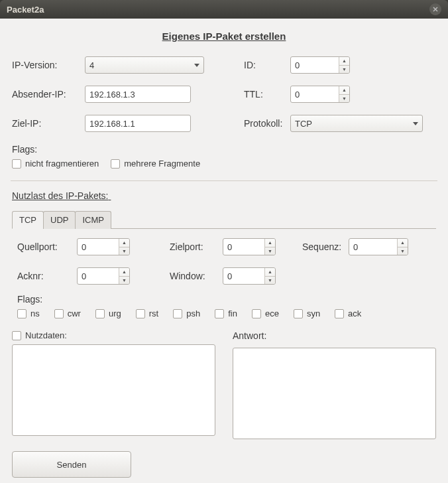 The width and height of the screenshot is (448, 483). What do you see at coordinates (48, 94) in the screenshot?
I see `sender-ip-label: Absender-IP:` at bounding box center [48, 94].